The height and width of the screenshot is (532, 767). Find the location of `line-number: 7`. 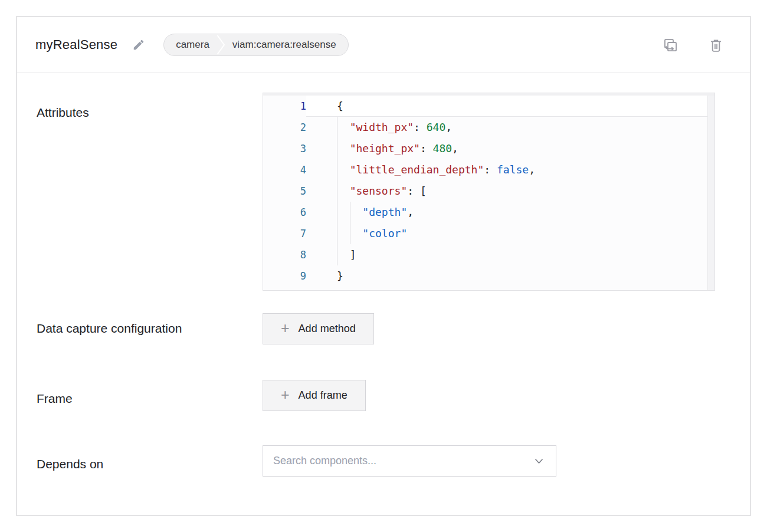

line-number: 7 is located at coordinates (284, 234).